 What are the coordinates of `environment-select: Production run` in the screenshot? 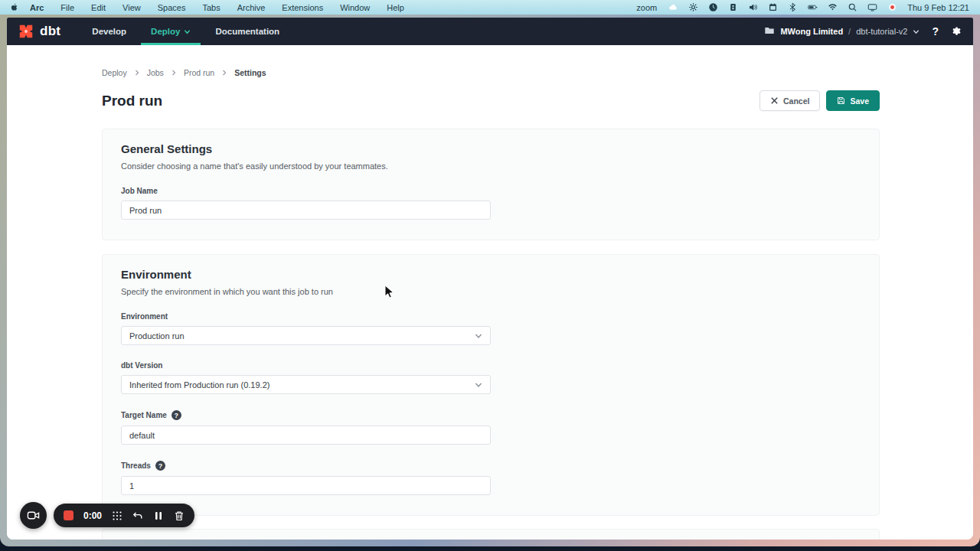 It's located at (306, 335).